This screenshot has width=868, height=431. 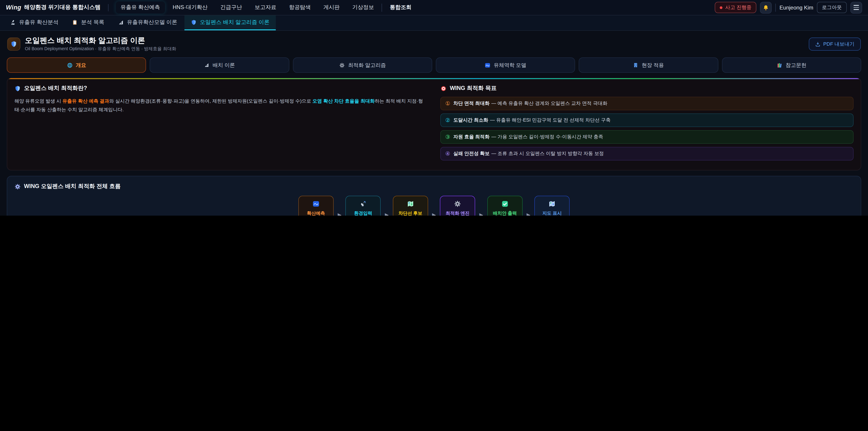 I want to click on flow-step-optimization-engine: 최적화 엔진 다목적 유전알고리즘, so click(x=458, y=206).